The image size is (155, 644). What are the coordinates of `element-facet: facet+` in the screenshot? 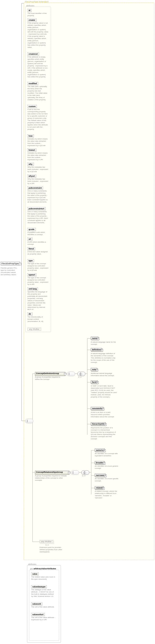 It's located at (94, 382).